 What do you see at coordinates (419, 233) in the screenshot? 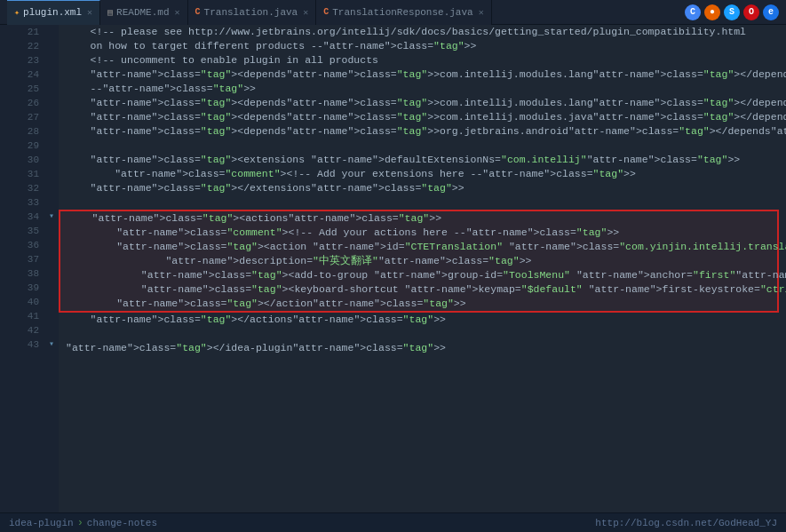
I see `code-line-35: "attr-name">class="comment"><!-- Add you…` at bounding box center [419, 233].